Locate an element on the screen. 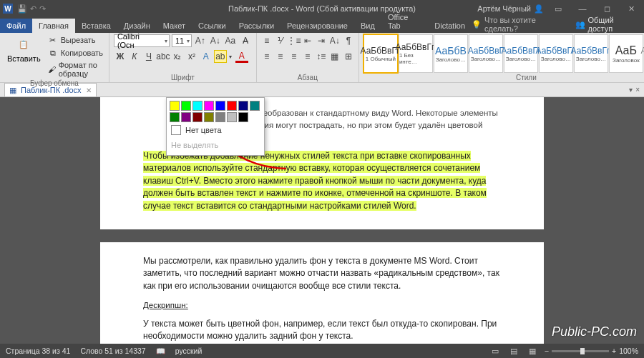 The height and width of the screenshot is (358, 644). numbering-icon: ⅟ is located at coordinates (280, 41).